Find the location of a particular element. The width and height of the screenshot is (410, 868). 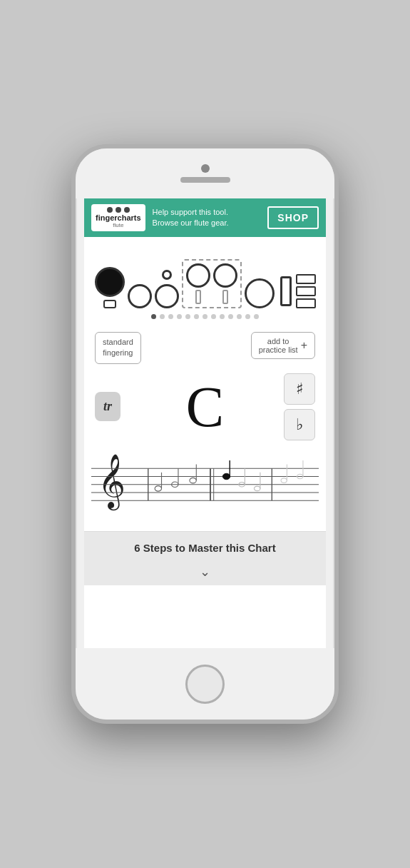

logo-text: fingercharts is located at coordinates (118, 218).